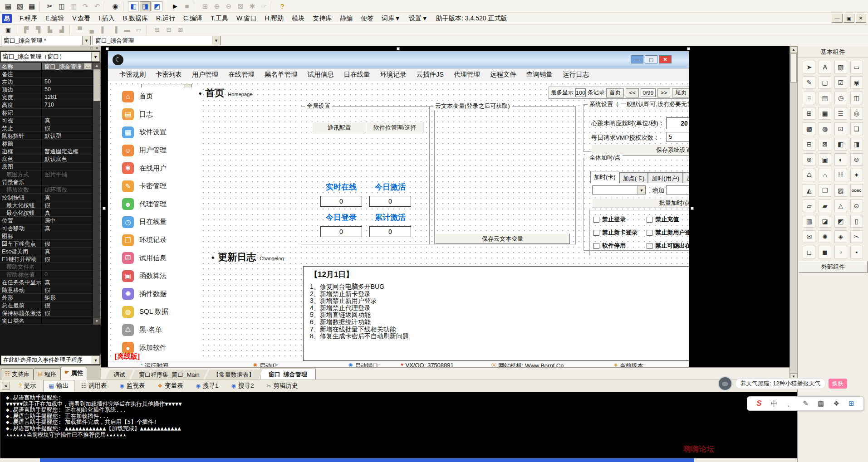 Image resolution: width=868 pixels, height=462 pixels. I want to click on stop-icon: ■, so click(187, 6).